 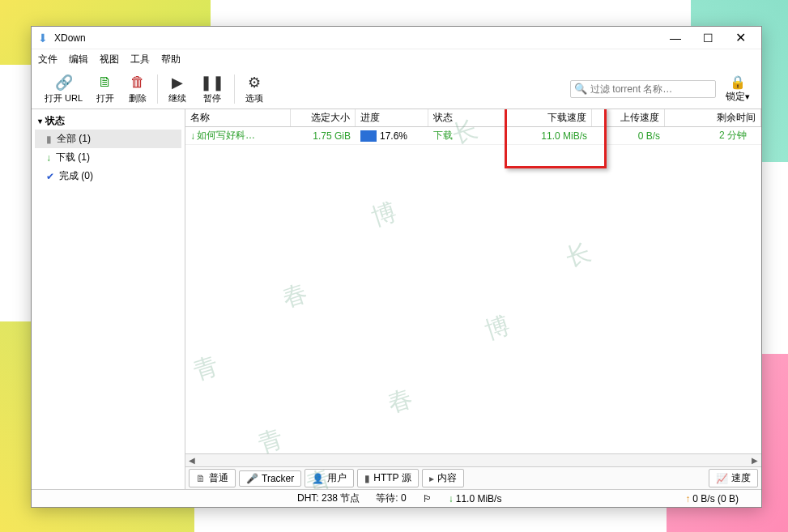 I want to click on sidebar: ▾ 状态 ▮ 全部 (1) ↓ 下载 (1) ✔ 完成 (0), so click(x=109, y=300).